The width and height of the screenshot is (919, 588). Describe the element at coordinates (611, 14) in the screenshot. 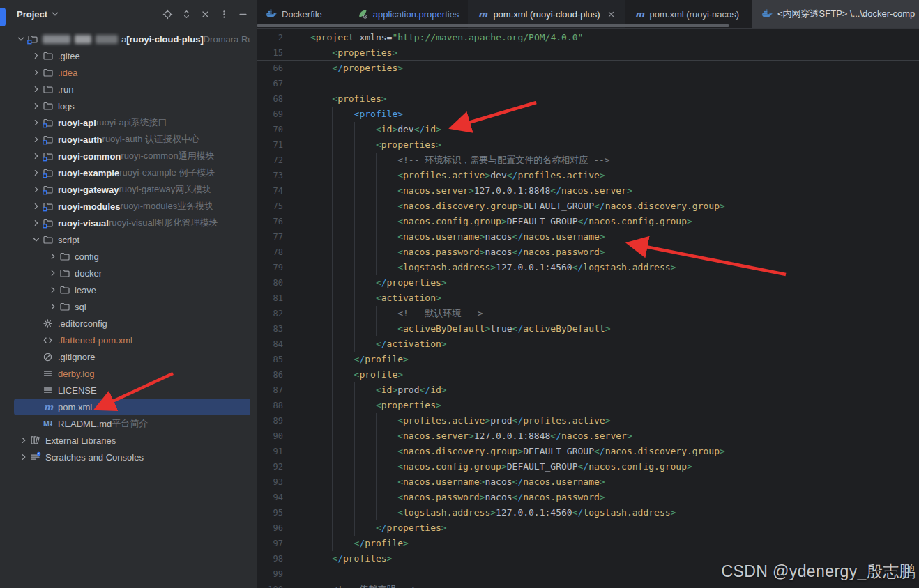

I see `tab-close-icon` at that location.